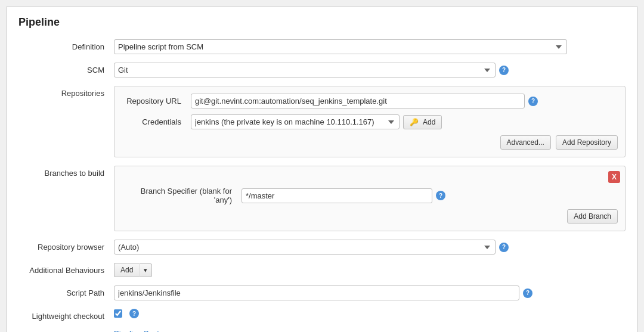 The width and height of the screenshot is (644, 332). What do you see at coordinates (66, 315) in the screenshot?
I see `lightweight-checkout-label: Lightweight checkout` at bounding box center [66, 315].